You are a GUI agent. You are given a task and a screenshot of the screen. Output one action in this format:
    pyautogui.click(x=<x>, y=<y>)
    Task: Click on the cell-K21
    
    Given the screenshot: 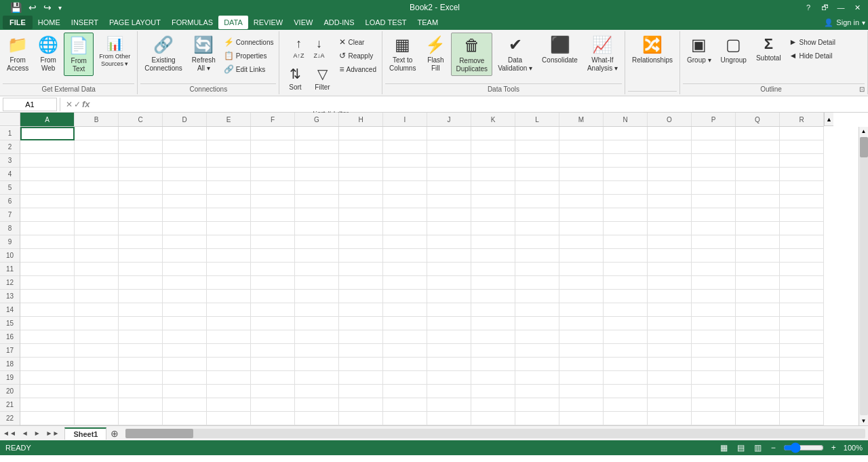 What is the action you would take?
    pyautogui.click(x=494, y=405)
    